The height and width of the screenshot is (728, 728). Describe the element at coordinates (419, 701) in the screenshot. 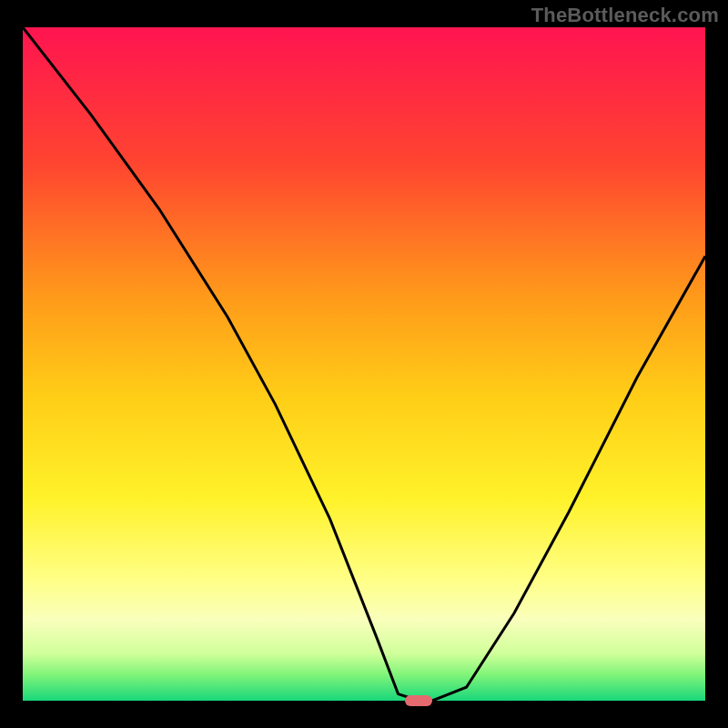

I see `optimum-marker` at that location.